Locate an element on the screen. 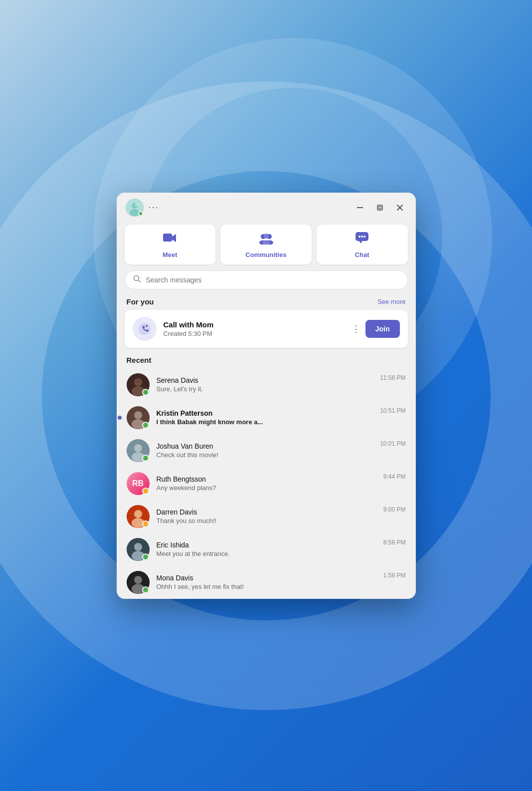  call-info: Call with Mom Created 5:30 PM is located at coordinates (254, 329).